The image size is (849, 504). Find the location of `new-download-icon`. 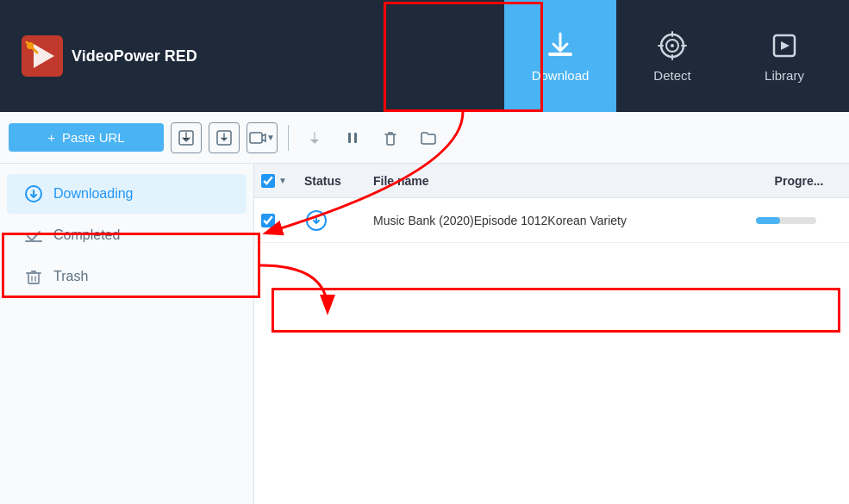

new-download-icon is located at coordinates (186, 138).